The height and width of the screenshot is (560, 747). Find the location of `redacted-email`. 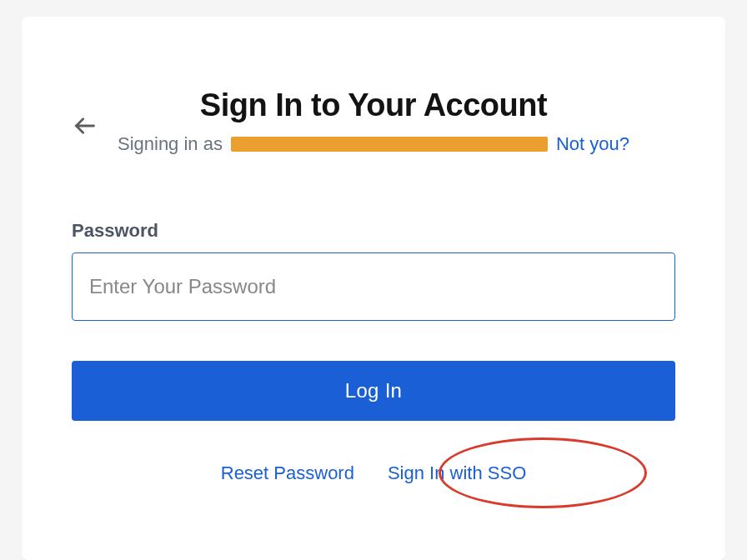

redacted-email is located at coordinates (389, 144).